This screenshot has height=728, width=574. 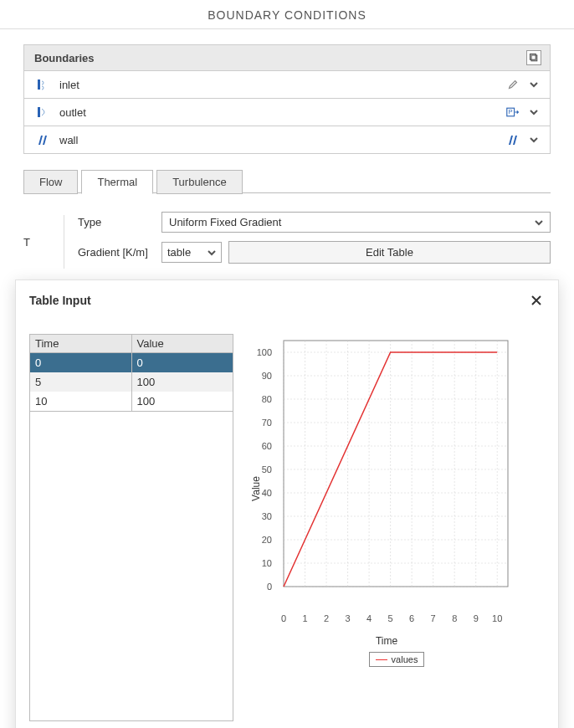 What do you see at coordinates (454, 618) in the screenshot?
I see `x-tick: 8` at bounding box center [454, 618].